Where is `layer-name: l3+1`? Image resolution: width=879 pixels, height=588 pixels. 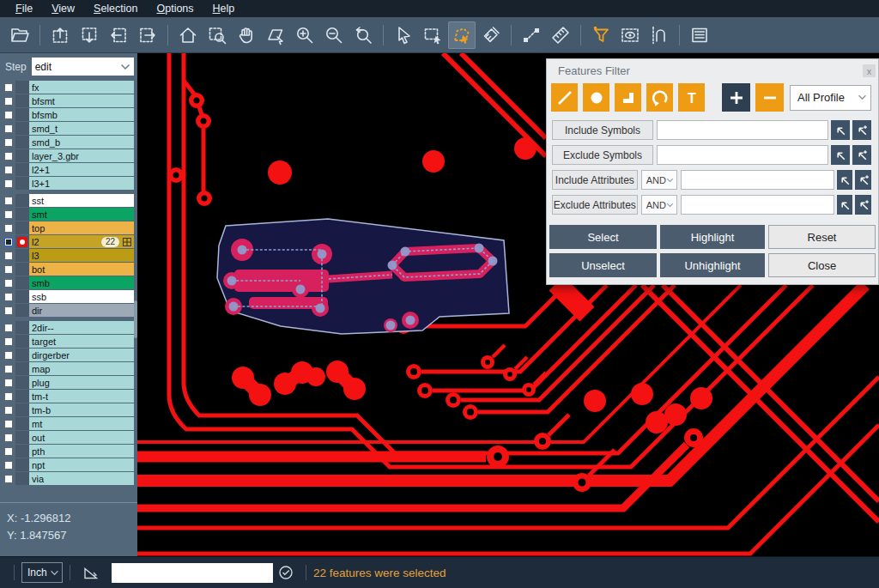
layer-name: l3+1 is located at coordinates (82, 184).